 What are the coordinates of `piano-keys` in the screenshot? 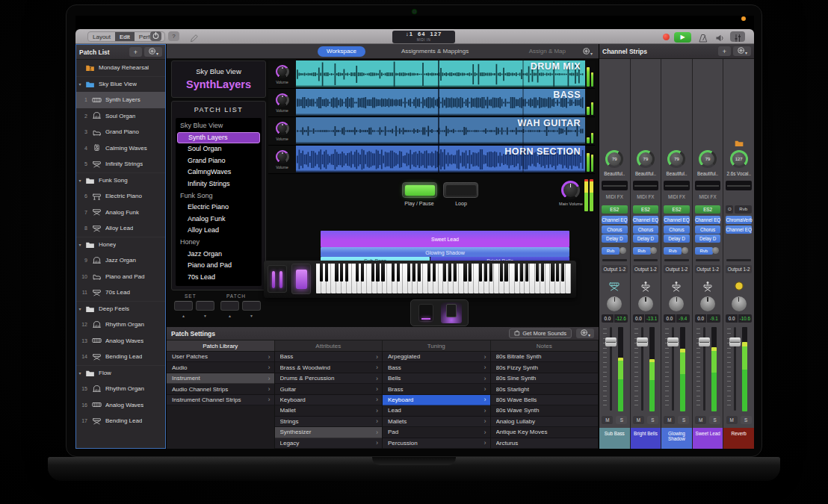 It's located at (444, 279).